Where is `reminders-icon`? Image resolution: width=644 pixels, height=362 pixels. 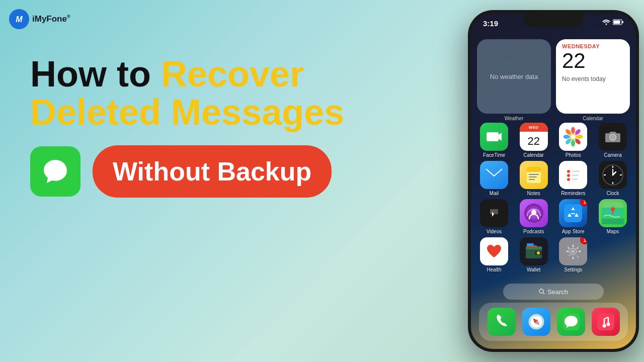
reminders-icon is located at coordinates (573, 175).